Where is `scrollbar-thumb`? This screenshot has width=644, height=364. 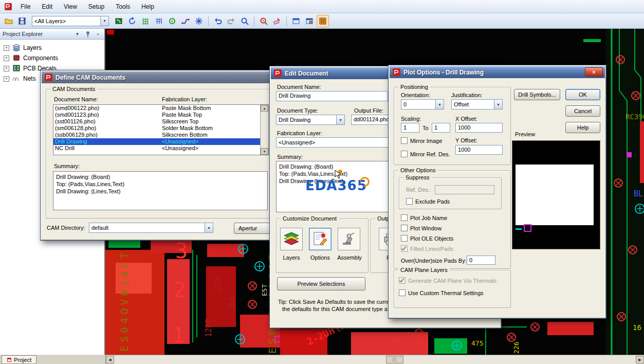
scrollbar-thumb is located at coordinates (395, 360).